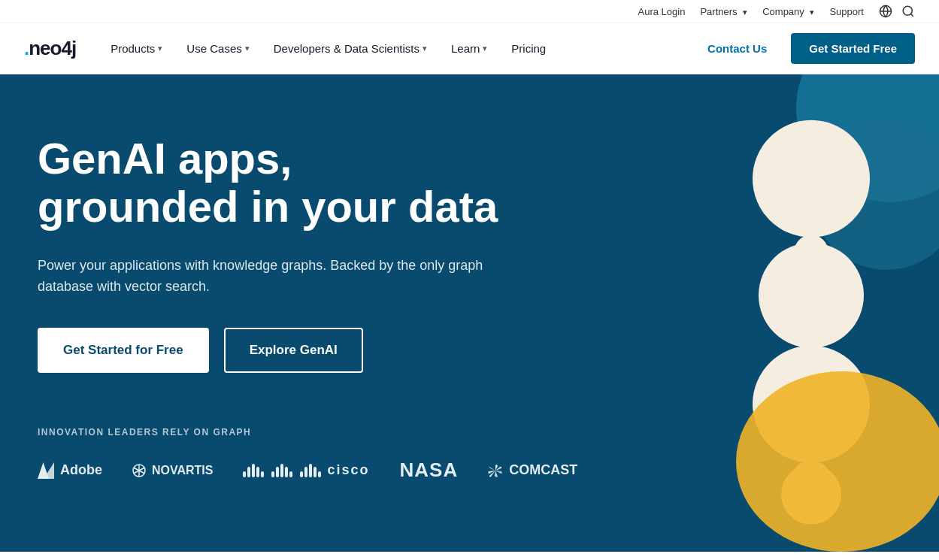 The image size is (939, 560). I want to click on nav-use-cases: Use Cases ▾, so click(218, 48).